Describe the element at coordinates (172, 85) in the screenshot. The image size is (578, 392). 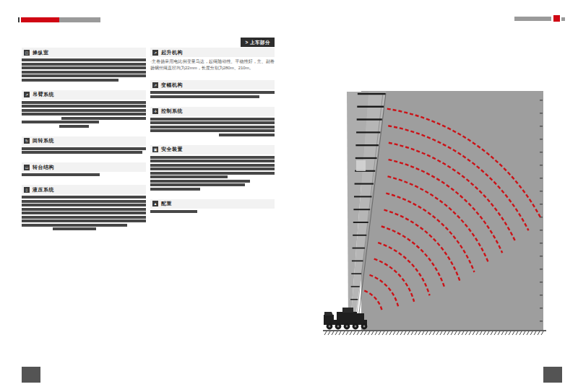
I see `section-title: 变幅机构` at that location.